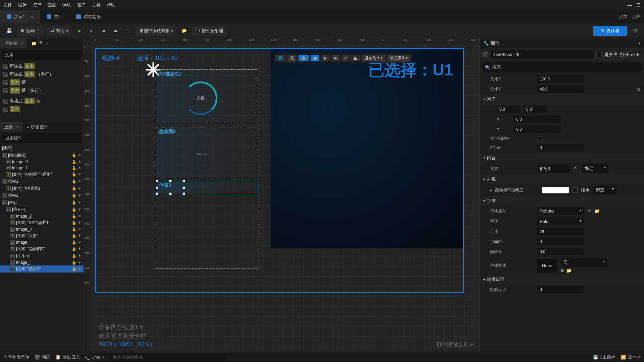 This screenshot has width=644, height=362. What do you see at coordinates (560, 148) in the screenshot?
I see `zorder-input: 0` at bounding box center [560, 148].